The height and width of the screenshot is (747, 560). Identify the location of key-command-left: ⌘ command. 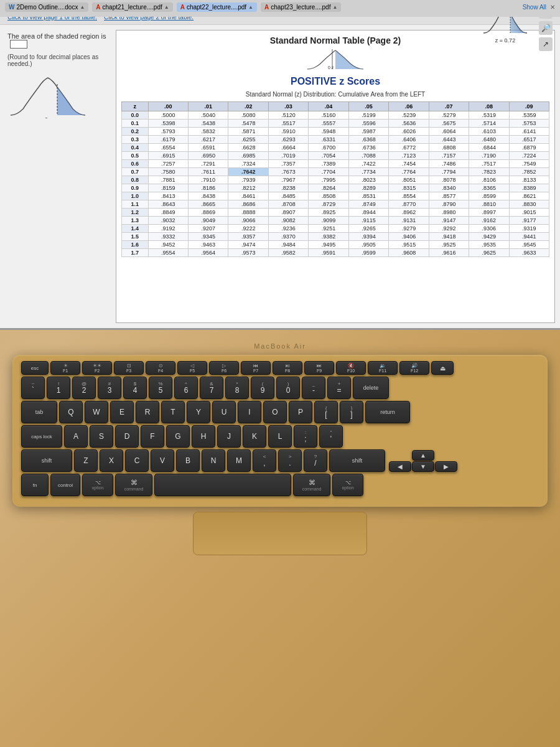
(134, 485).